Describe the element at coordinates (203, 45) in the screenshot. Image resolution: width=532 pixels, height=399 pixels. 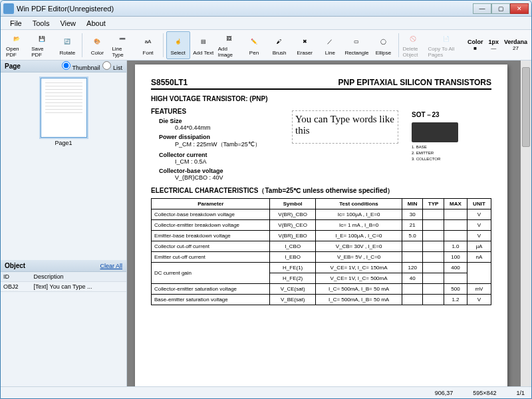
I see `add-text-button: ▤Add Text` at that location.